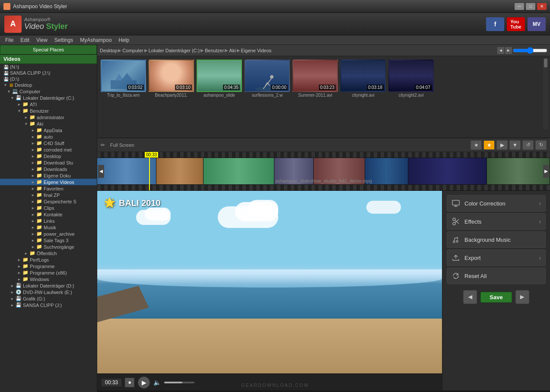 This screenshot has height=392, width=550. I want to click on tree-grafik: ► 💾 Grafik (G:), so click(48, 299).